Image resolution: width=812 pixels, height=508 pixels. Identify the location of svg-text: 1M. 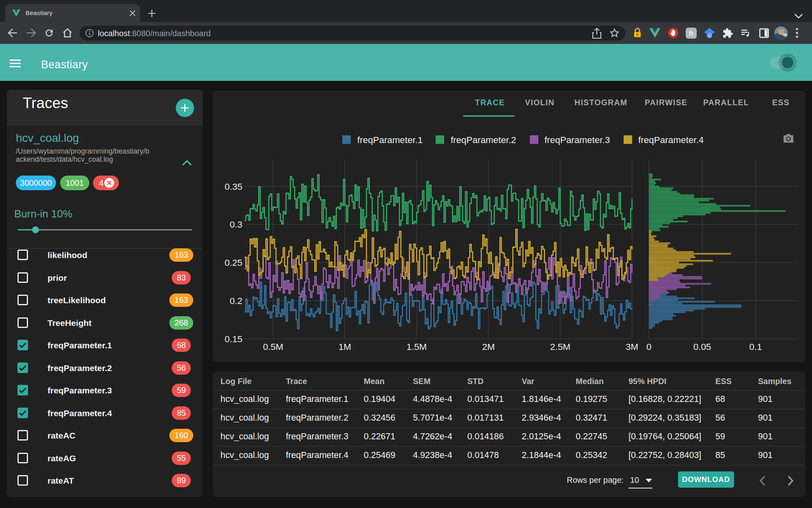
(345, 347).